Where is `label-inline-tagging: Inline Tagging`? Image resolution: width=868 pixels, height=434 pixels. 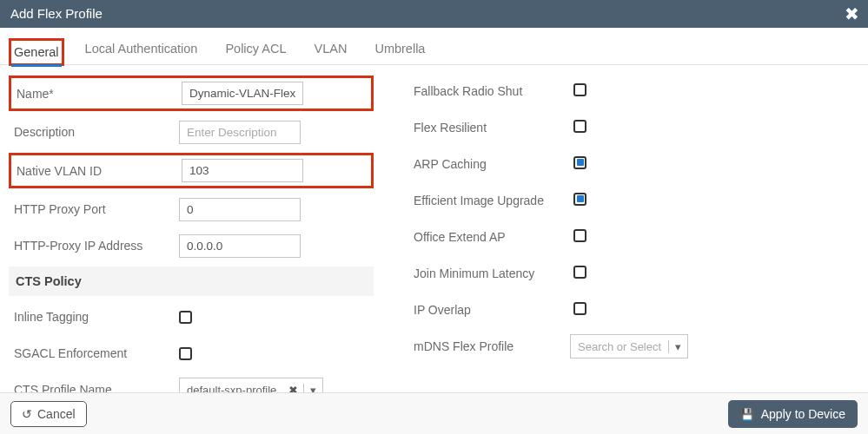 label-inline-tagging: Inline Tagging is located at coordinates (96, 317).